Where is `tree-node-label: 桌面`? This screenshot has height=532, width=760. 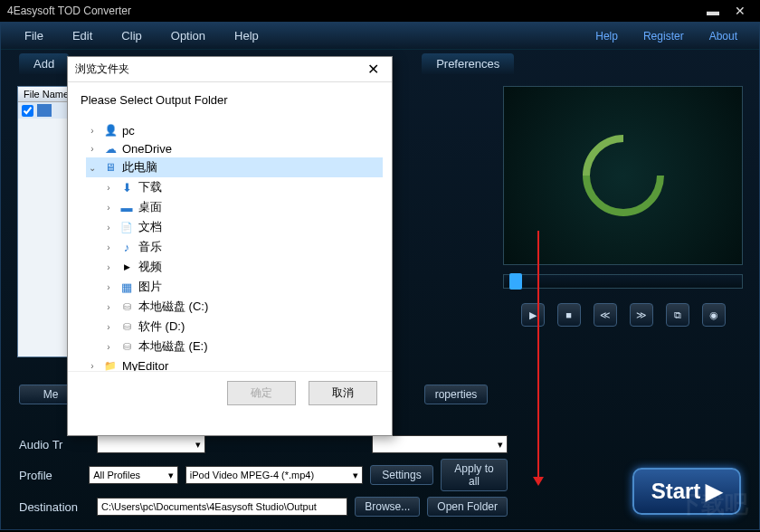 tree-node-label: 桌面 is located at coordinates (150, 207).